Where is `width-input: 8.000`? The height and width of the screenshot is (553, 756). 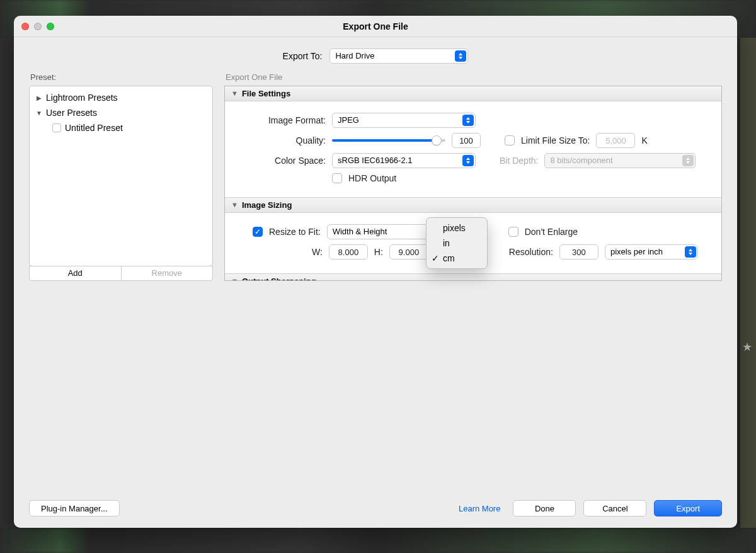
width-input: 8.000 is located at coordinates (348, 252).